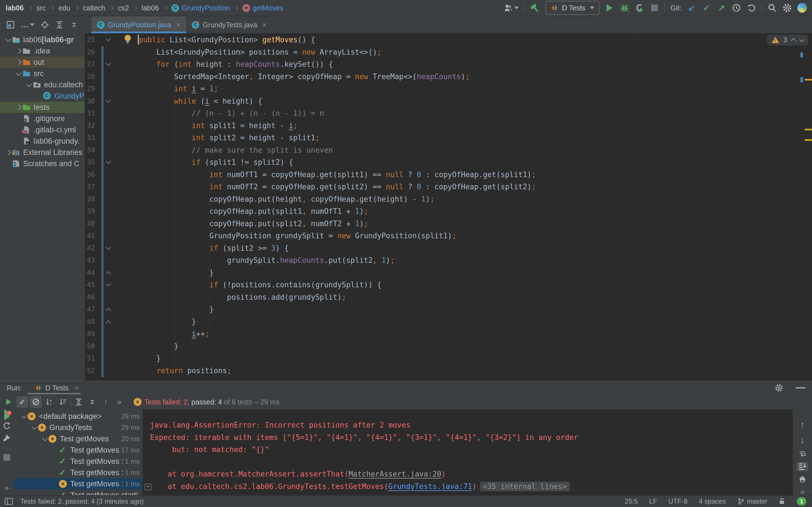 The image size is (812, 507). Describe the element at coordinates (449, 285) in the screenshot. I see `code-line-45: 45 if (!positions.contains(grundySplit))…` at that location.